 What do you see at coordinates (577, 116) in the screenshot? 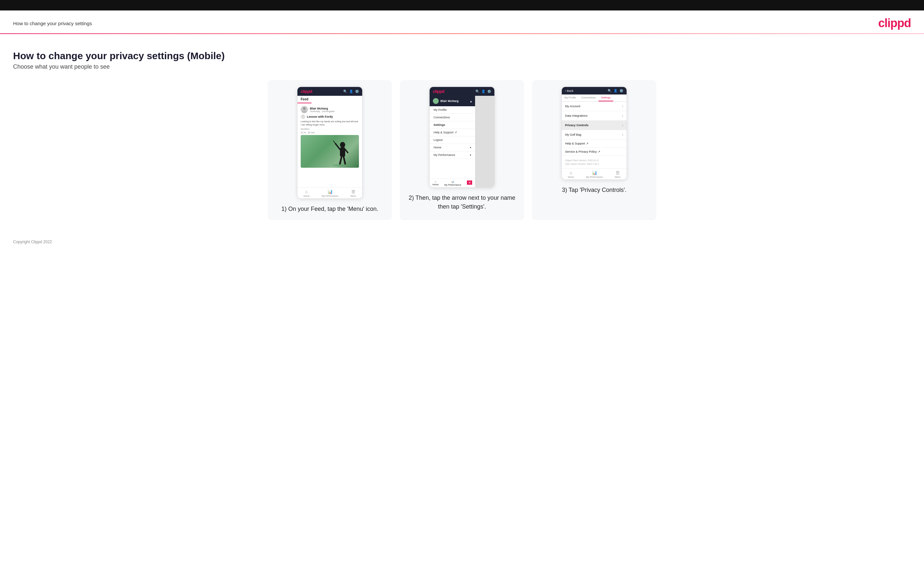
I see `data-integrations-label: Data Integrations` at bounding box center [577, 116].